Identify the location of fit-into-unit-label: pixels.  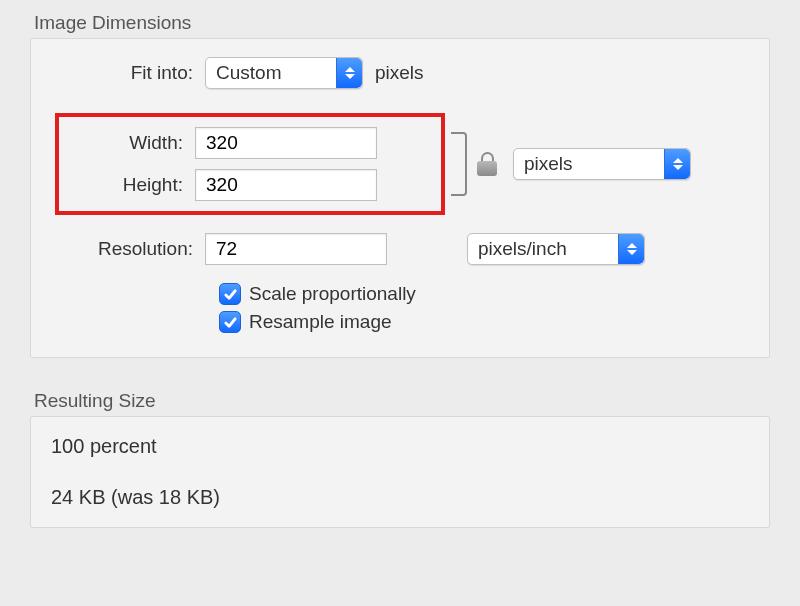
(400, 73).